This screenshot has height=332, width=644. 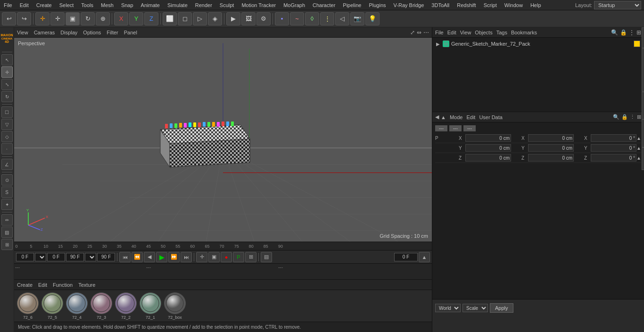 I want to click on attr-section-dash2: ---, so click(x=455, y=128).